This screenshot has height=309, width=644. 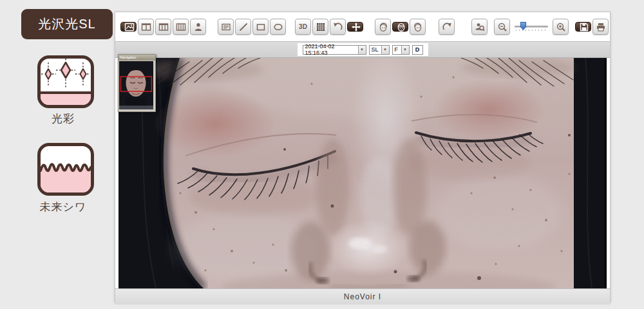 I want to click on face-zone-map-button, so click(x=401, y=27).